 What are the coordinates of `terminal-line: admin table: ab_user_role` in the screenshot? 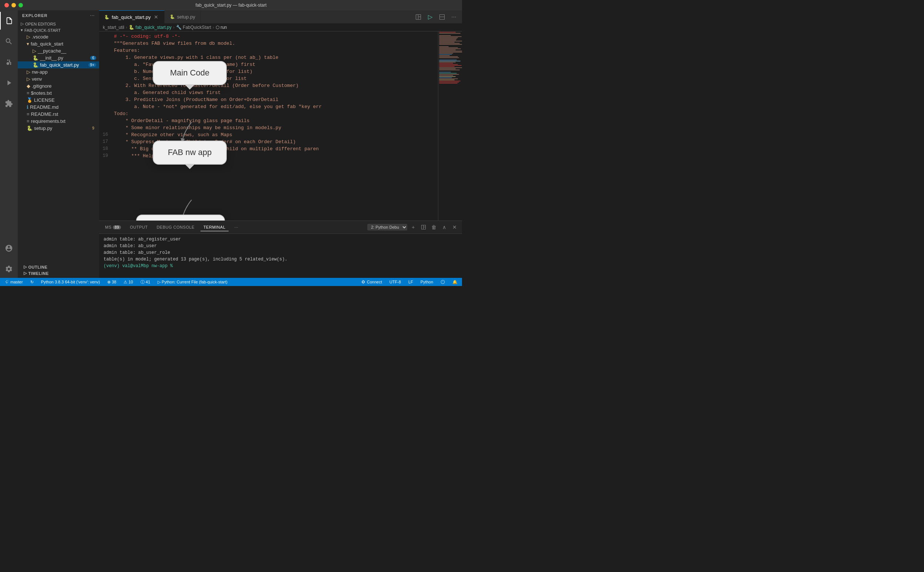 It's located at (281, 253).